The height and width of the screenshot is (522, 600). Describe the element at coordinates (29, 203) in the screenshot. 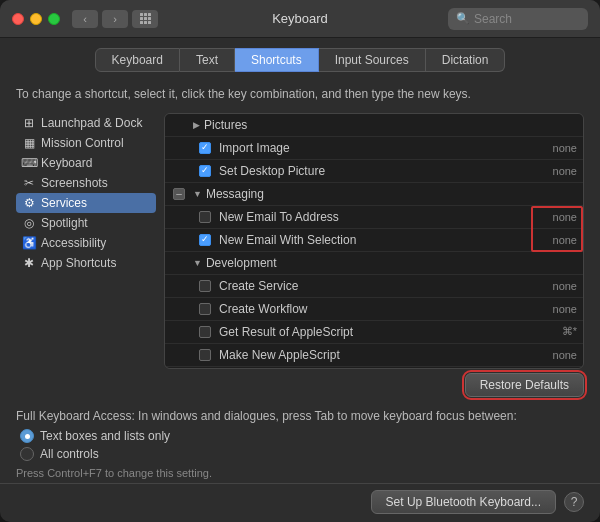

I see `services-icon: ⚙` at that location.